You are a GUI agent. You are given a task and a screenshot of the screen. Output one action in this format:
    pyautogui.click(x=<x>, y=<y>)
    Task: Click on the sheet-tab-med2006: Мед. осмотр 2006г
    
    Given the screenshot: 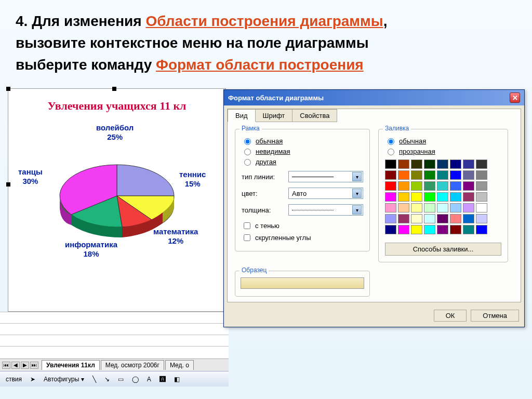 What is the action you would take?
    pyautogui.click(x=132, y=365)
    